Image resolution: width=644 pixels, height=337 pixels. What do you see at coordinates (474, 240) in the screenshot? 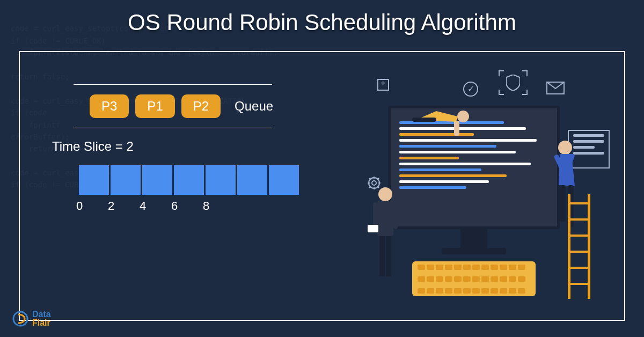
I see `monitor-stand` at bounding box center [474, 240].